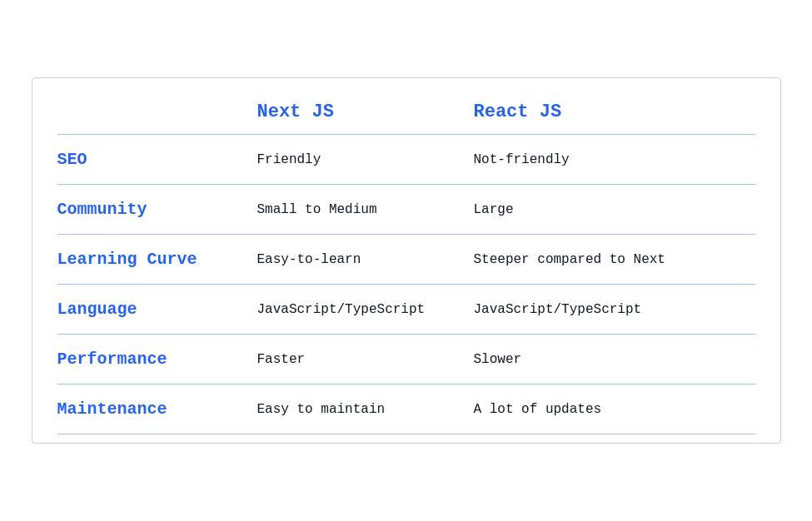  I want to click on table-row: SEOFriendlyNot-friendly, so click(406, 159).